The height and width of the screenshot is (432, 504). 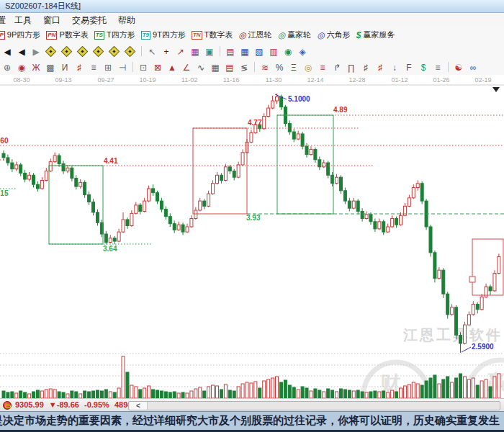 What do you see at coordinates (20, 35) in the screenshot?
I see `tool-9p-square: 9P9P四方形` at bounding box center [20, 35].